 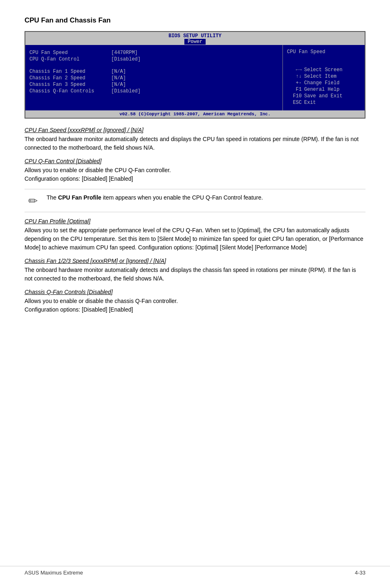 What do you see at coordinates (119, 78) in the screenshot?
I see `bios-chassis-fan2-value: [N/A]` at bounding box center [119, 78].